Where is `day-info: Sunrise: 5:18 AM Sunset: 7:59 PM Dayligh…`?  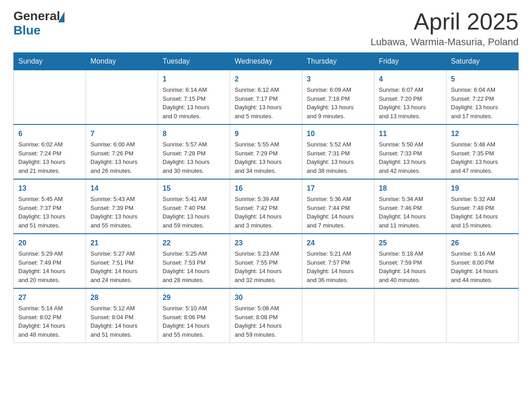
day-info: Sunrise: 5:18 AM Sunset: 7:59 PM Dayligh… is located at coordinates (410, 267).